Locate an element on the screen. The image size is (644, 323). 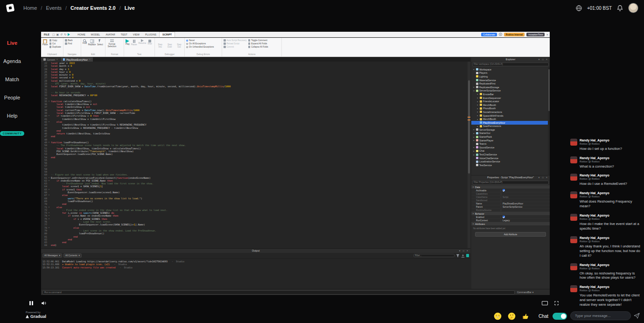
fold-arrow-icon is located at coordinates (49, 245).